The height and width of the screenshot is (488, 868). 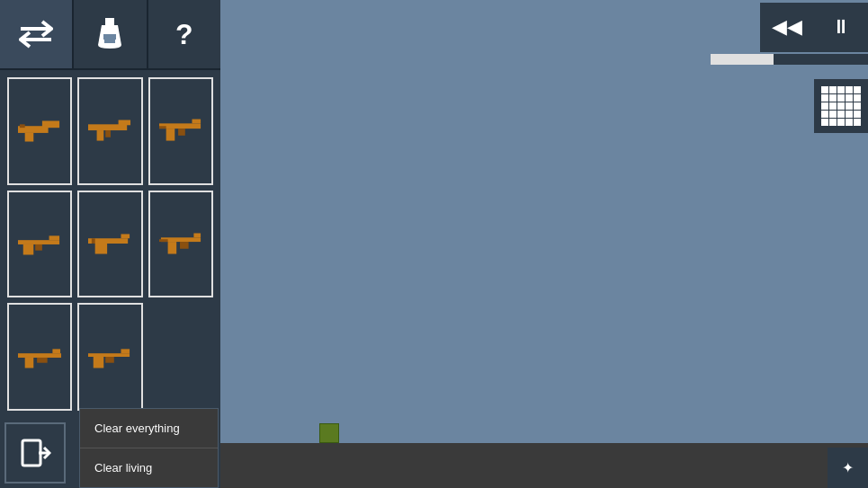 What do you see at coordinates (110, 453) in the screenshot?
I see `sidebar-bottom: Clear everything Clear living` at bounding box center [110, 453].